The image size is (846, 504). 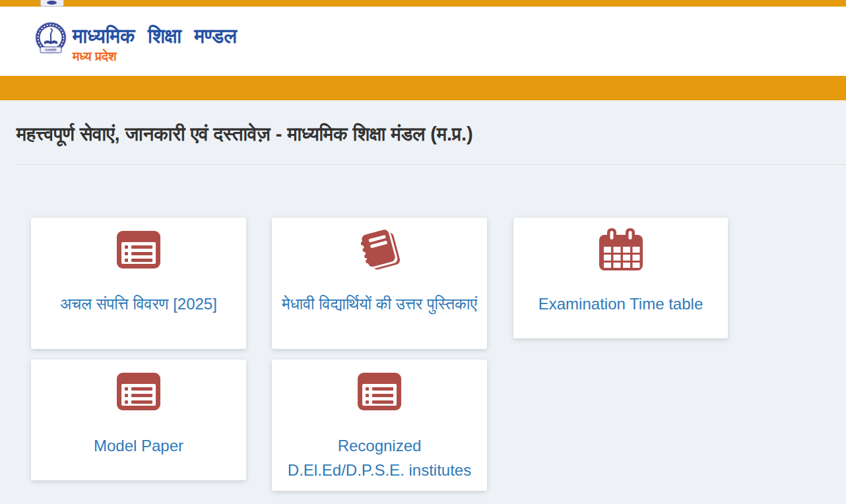 I want to click on card-recognized-institutes: Recognized D.El.Ed/D.P.S.E. institutes, so click(x=379, y=425).